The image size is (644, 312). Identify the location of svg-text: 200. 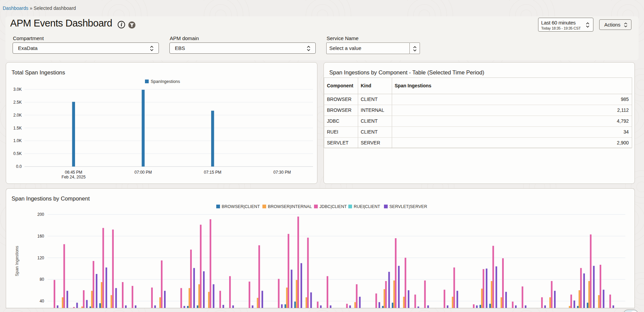
(41, 214).